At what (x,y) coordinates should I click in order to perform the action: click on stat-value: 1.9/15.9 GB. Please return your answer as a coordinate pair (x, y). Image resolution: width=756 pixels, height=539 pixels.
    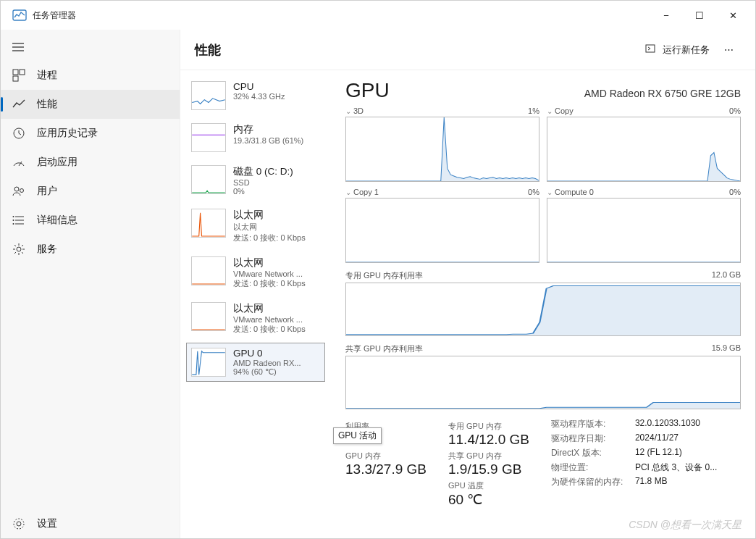
    Looking at the image, I should click on (489, 469).